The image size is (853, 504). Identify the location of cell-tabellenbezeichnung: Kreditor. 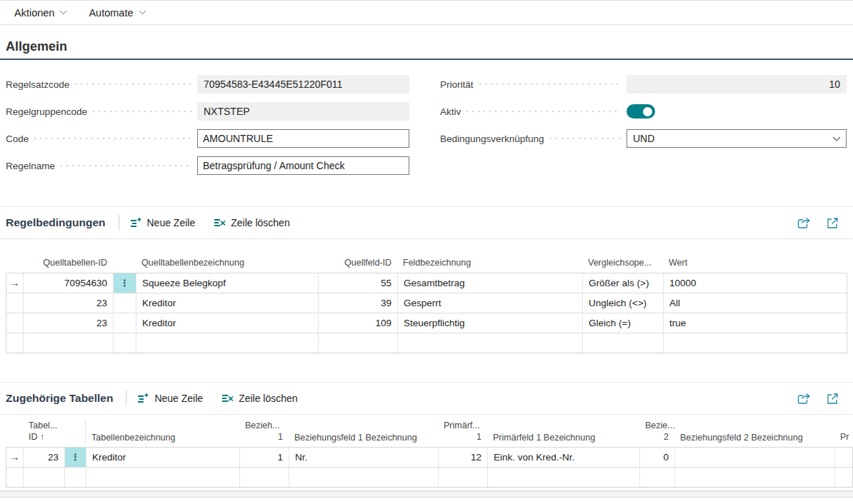
(163, 457).